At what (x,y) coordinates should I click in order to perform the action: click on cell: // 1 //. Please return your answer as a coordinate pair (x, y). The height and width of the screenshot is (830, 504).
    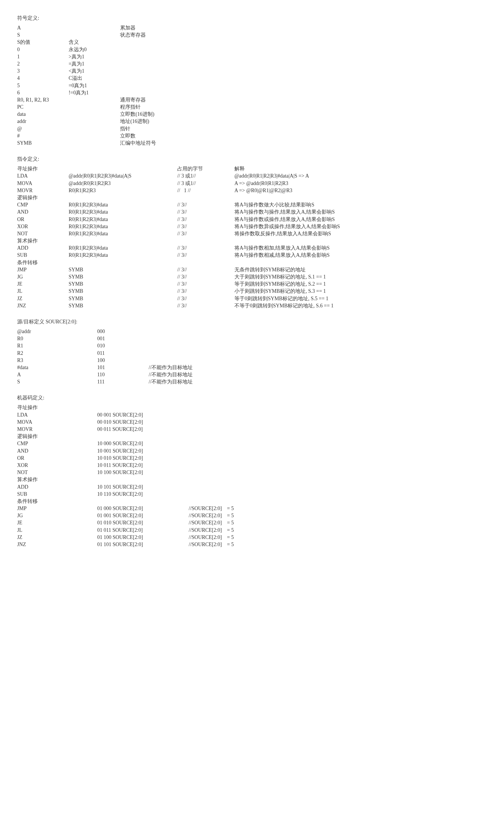
    Looking at the image, I should click on (206, 191).